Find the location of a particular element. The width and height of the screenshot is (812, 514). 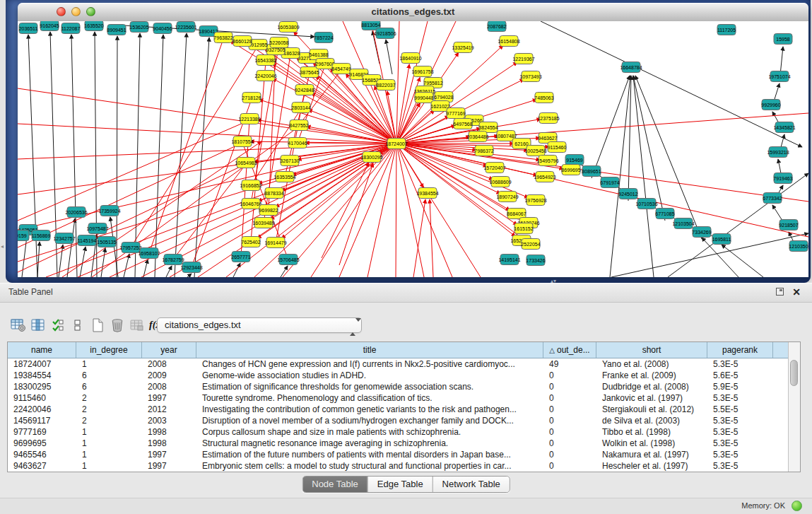

column-header-pagerank: pagerank is located at coordinates (741, 350).